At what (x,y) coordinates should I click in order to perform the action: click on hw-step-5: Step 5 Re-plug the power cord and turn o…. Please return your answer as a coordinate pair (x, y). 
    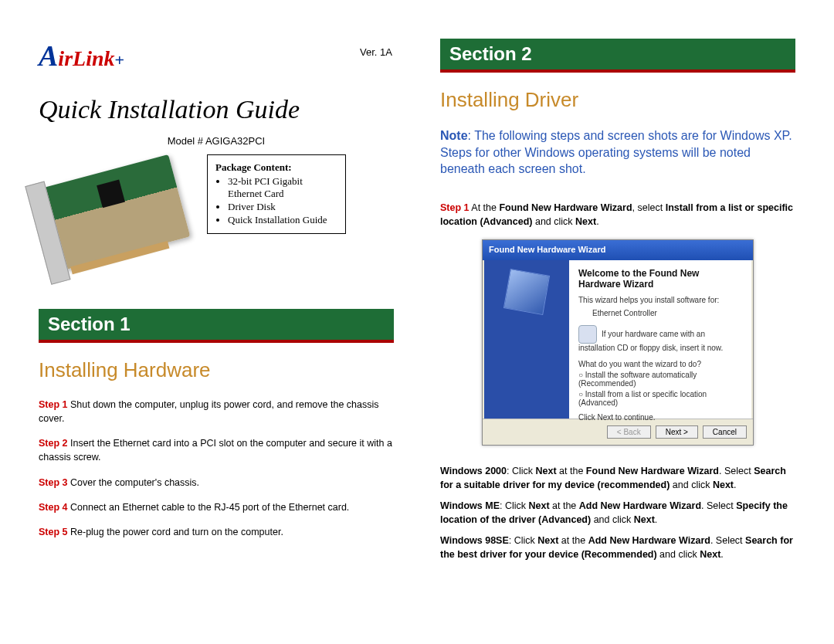
    Looking at the image, I should click on (216, 532).